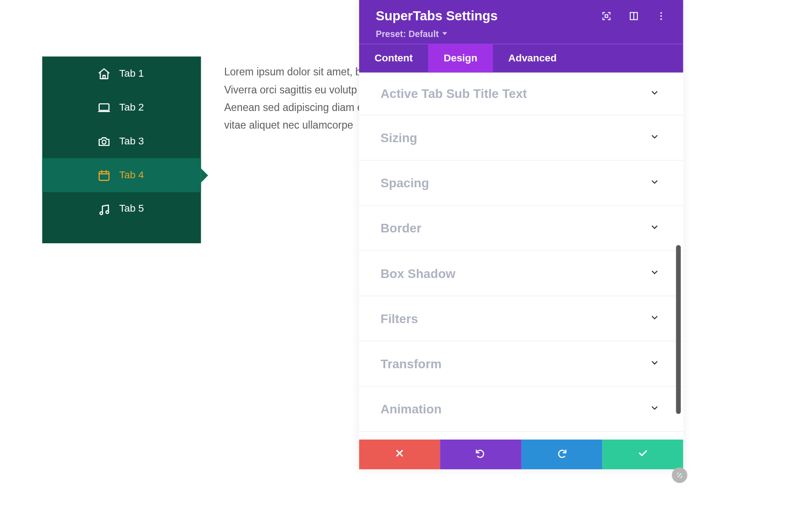 This screenshot has width=812, height=514. Describe the element at coordinates (643, 454) in the screenshot. I see `check-icon` at that location.